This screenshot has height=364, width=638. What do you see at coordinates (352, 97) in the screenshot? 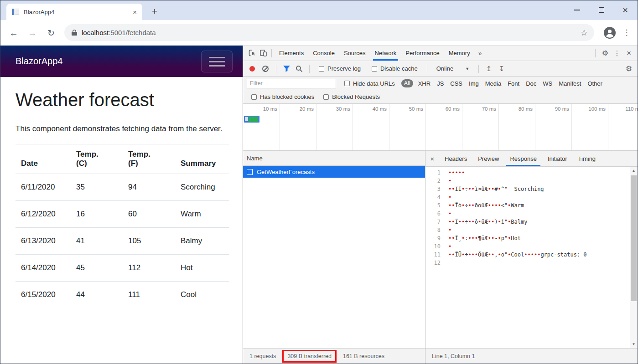
I see `blocked-requests-toggle: Blocked Requests` at bounding box center [352, 97].